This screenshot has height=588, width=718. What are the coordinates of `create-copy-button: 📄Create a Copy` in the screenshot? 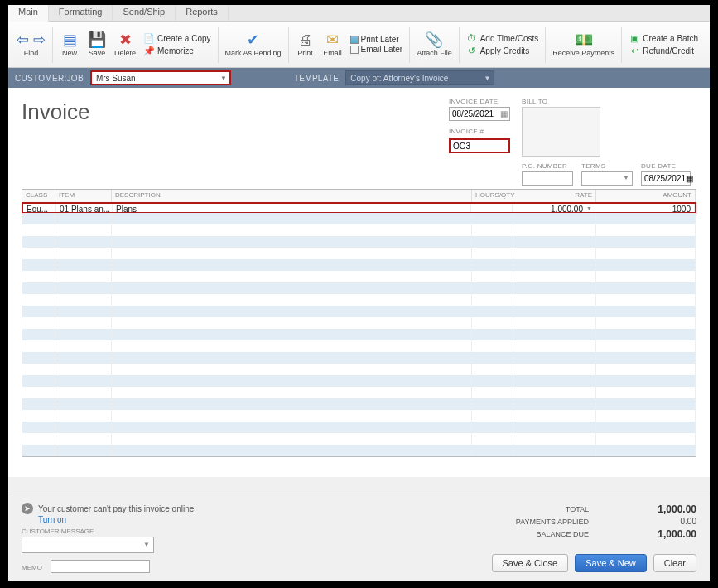 It's located at (177, 38).